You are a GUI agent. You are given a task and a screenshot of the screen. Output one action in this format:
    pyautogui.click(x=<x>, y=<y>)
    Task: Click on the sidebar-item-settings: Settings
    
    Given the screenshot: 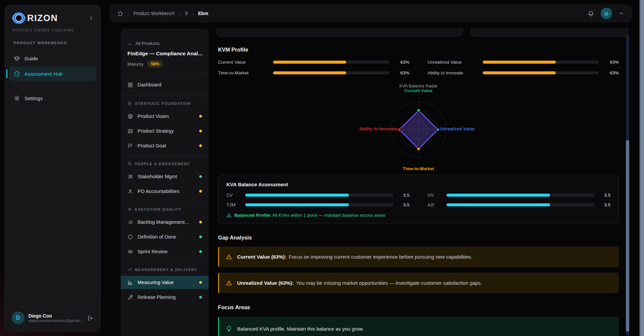 What is the action you would take?
    pyautogui.click(x=53, y=98)
    